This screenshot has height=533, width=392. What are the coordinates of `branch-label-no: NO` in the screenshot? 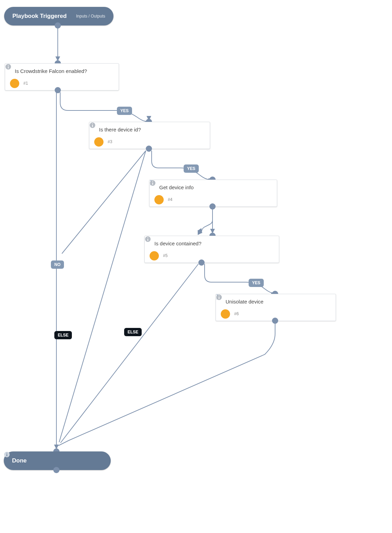 It's located at (57, 265).